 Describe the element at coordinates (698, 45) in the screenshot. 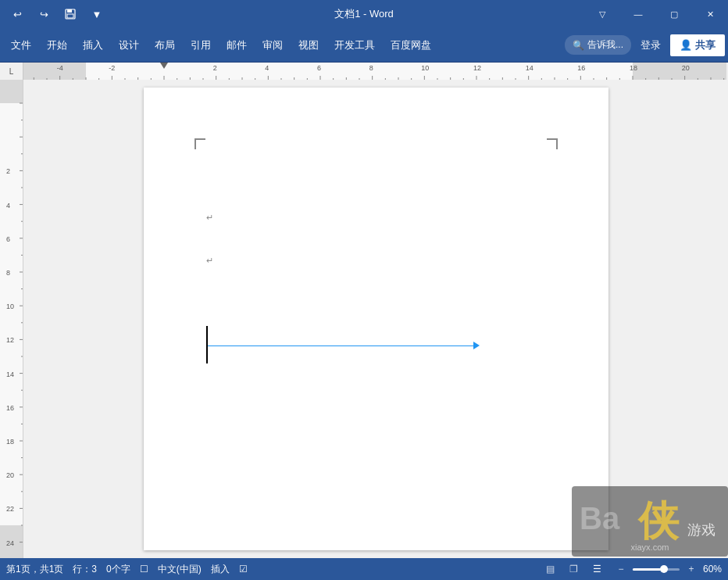

I see `share-button: 👤 共享` at that location.